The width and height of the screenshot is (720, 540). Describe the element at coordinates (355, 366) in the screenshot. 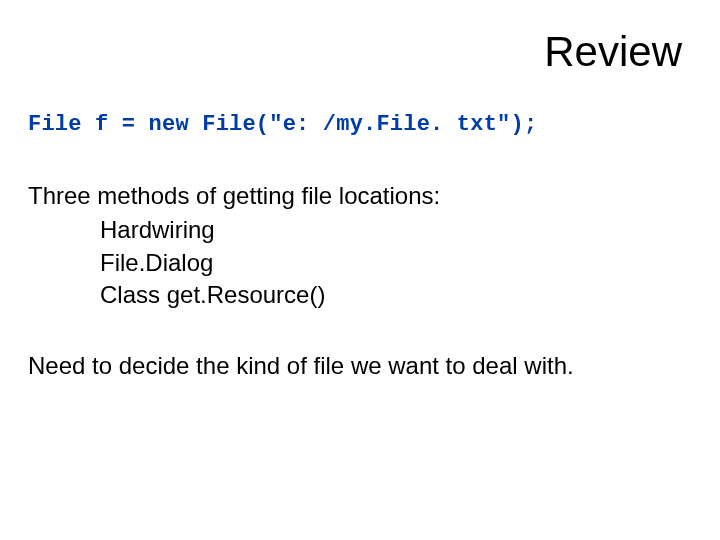

I see `closing-text: Need to decide the kind of file we want …` at that location.